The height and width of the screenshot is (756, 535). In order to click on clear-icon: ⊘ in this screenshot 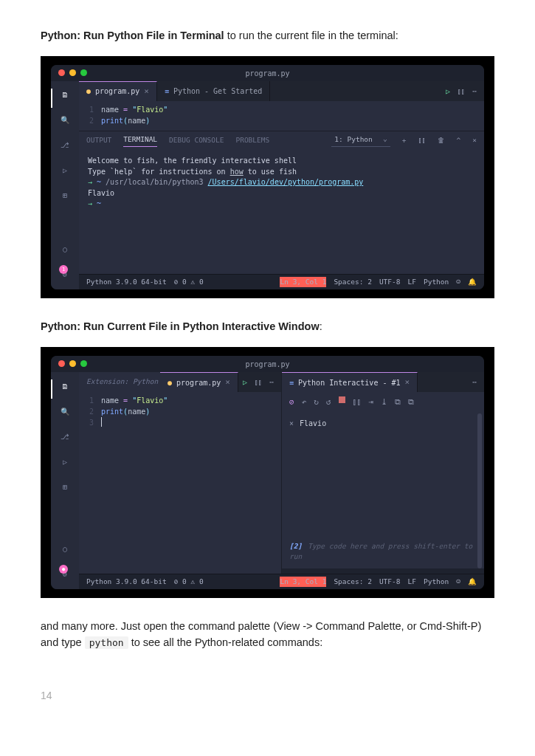, I will do `click(292, 403)`.